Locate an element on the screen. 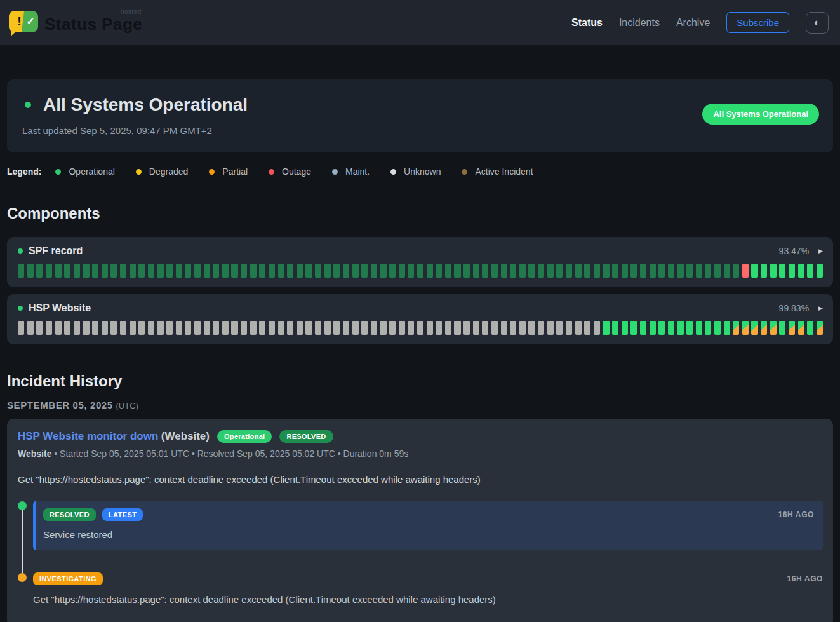 This screenshot has width=840, height=622. uptime-bar-outage is located at coordinates (745, 271).